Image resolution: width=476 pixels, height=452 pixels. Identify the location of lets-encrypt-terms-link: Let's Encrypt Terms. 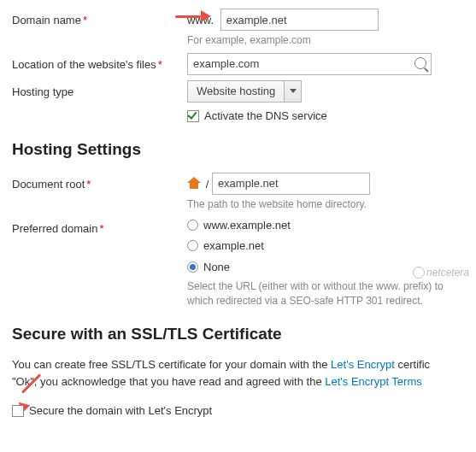
(373, 381).